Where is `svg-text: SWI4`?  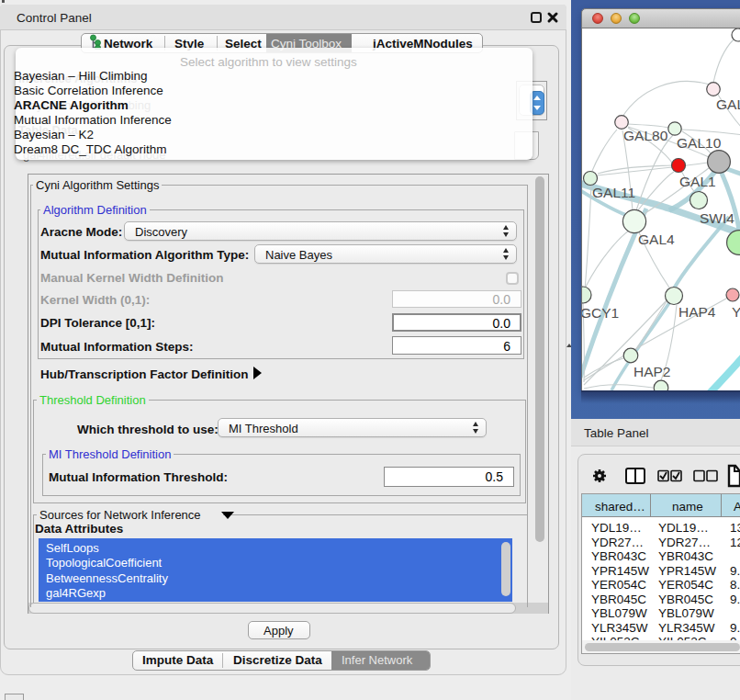 svg-text: SWI4 is located at coordinates (717, 219).